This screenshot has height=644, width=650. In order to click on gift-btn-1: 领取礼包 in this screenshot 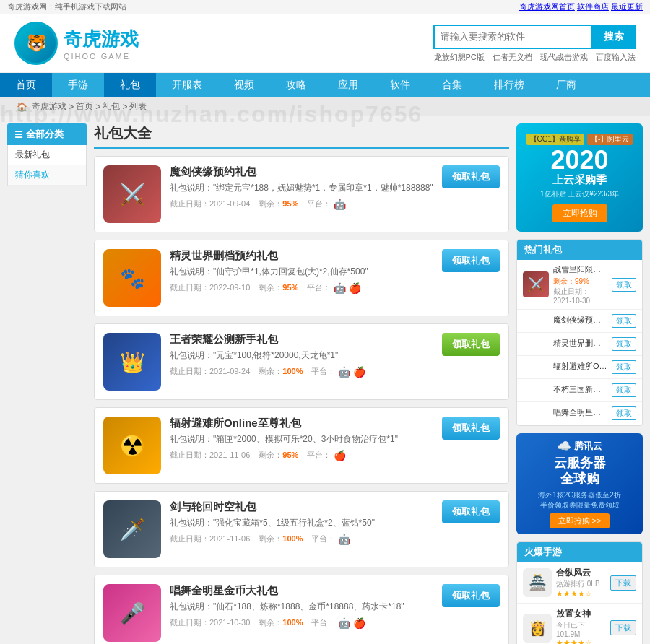, I will do `click(471, 177)`.